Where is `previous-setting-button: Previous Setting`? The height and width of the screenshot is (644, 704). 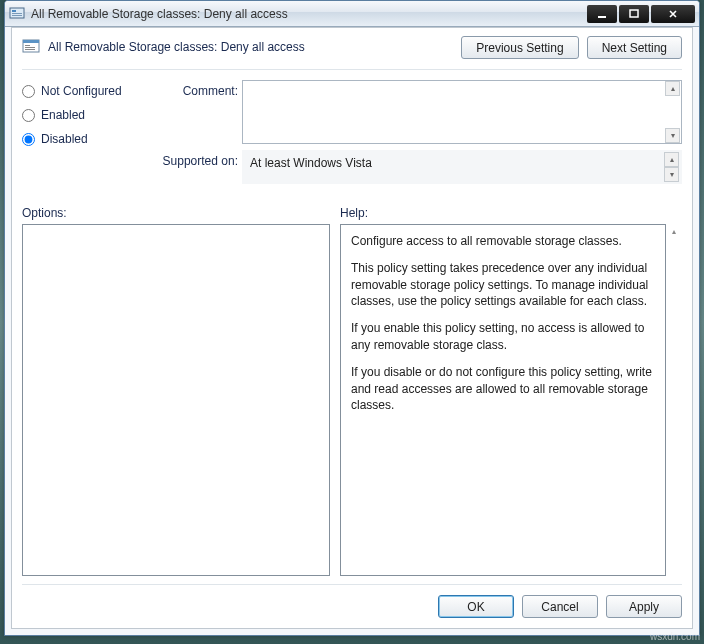
previous-setting-button: Previous Setting is located at coordinates (520, 48).